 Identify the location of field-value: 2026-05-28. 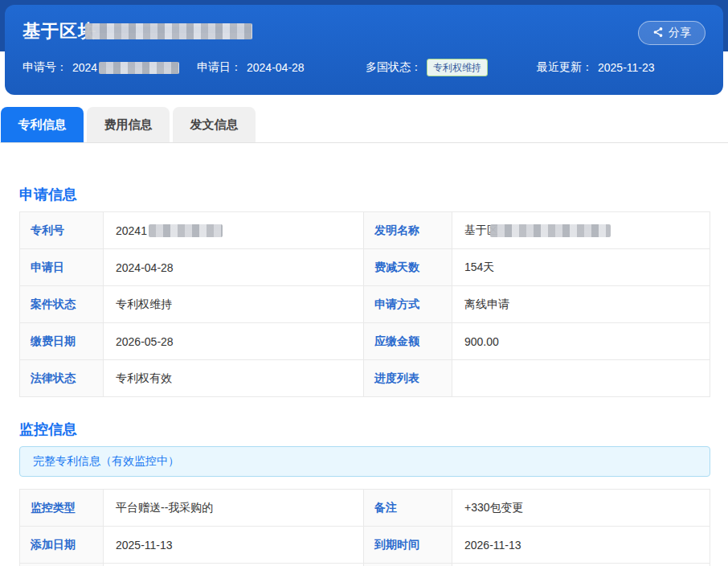
(233, 341).